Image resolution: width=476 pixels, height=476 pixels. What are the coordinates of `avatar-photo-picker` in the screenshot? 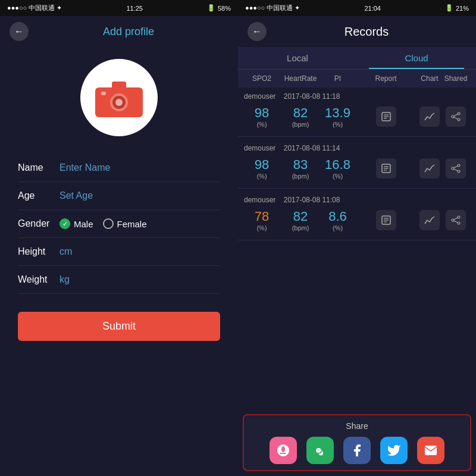 It's located at (119, 98).